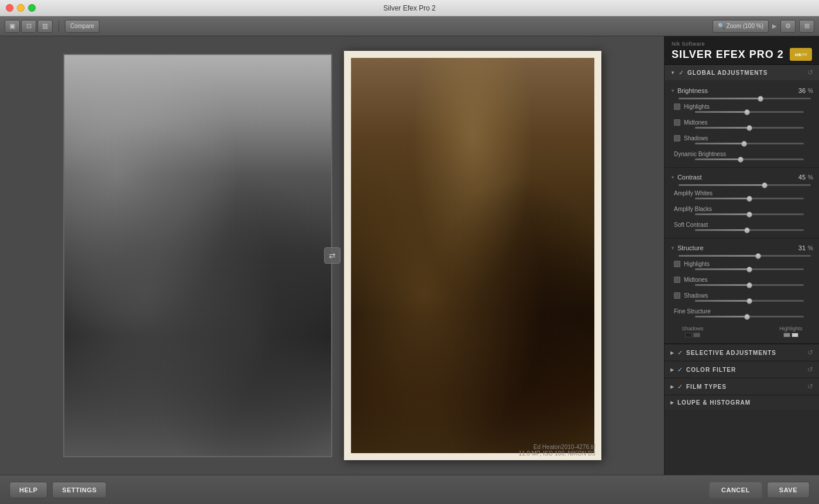  What do you see at coordinates (747, 112) in the screenshot?
I see `brightness-highlights-thumb` at bounding box center [747, 112].